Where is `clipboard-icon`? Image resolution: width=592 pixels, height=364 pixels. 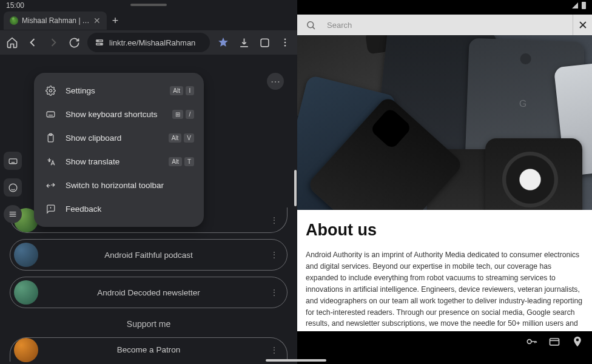 clipboard-icon is located at coordinates (50, 138).